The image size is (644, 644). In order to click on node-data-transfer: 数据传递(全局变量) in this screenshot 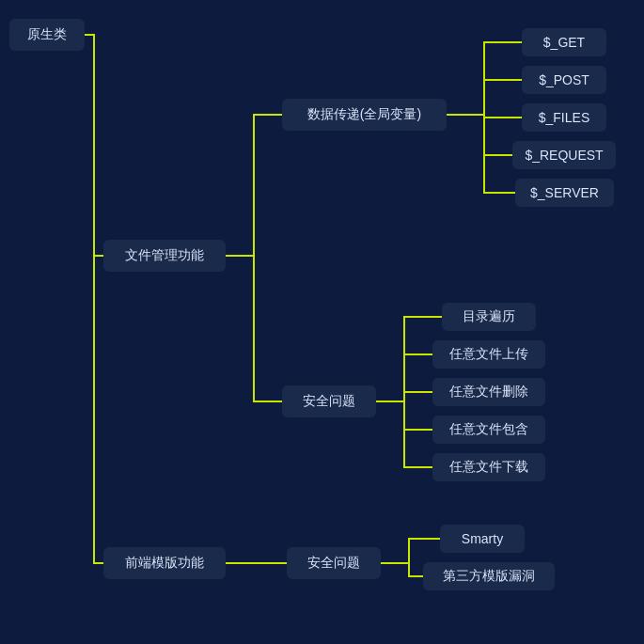, I will do `click(365, 115)`.